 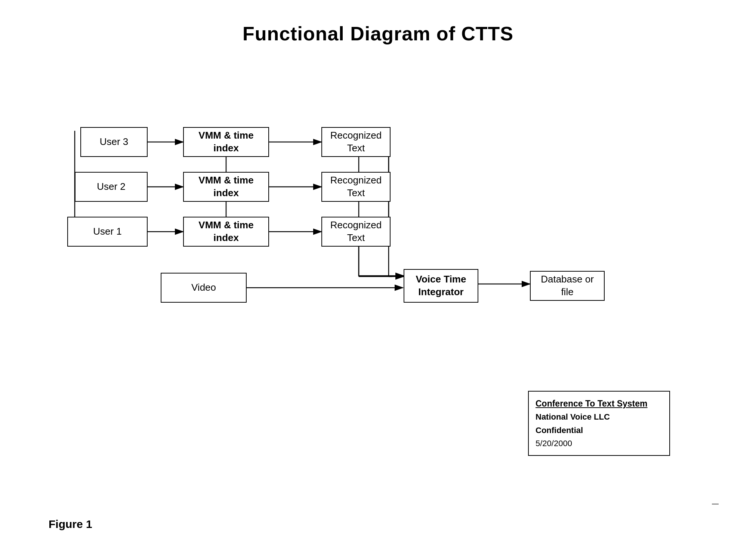 I want to click on db-box: Database or file, so click(x=567, y=286).